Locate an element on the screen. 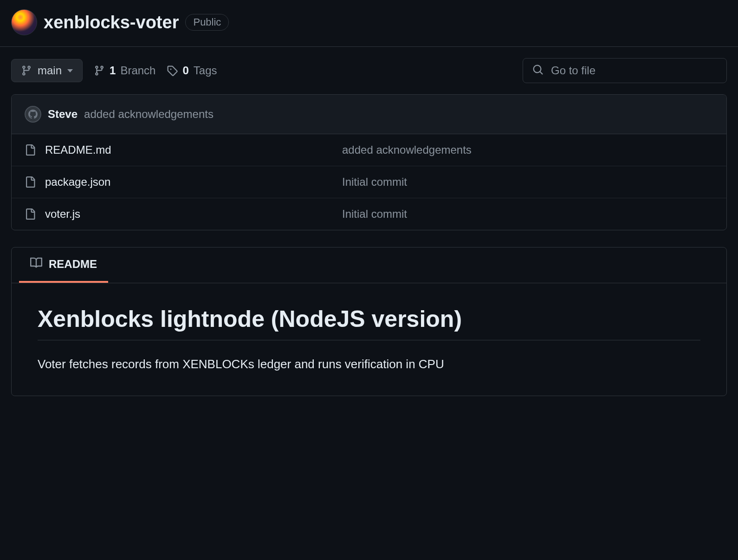 The width and height of the screenshot is (738, 560). readme-tab-label: README is located at coordinates (73, 264).